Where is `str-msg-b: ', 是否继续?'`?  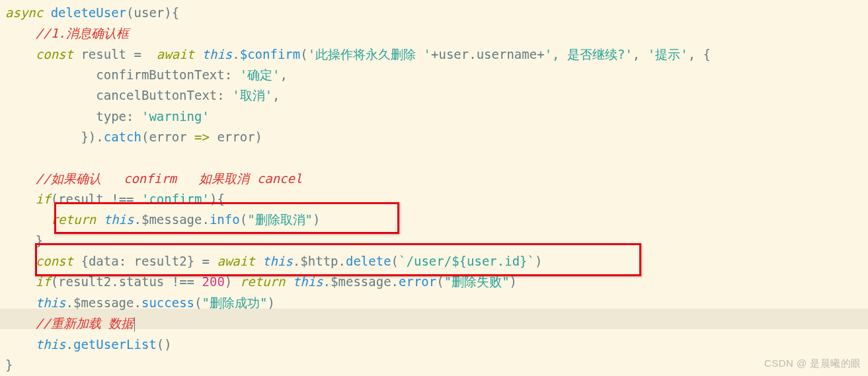 str-msg-b: ', 是否继续?' is located at coordinates (588, 54).